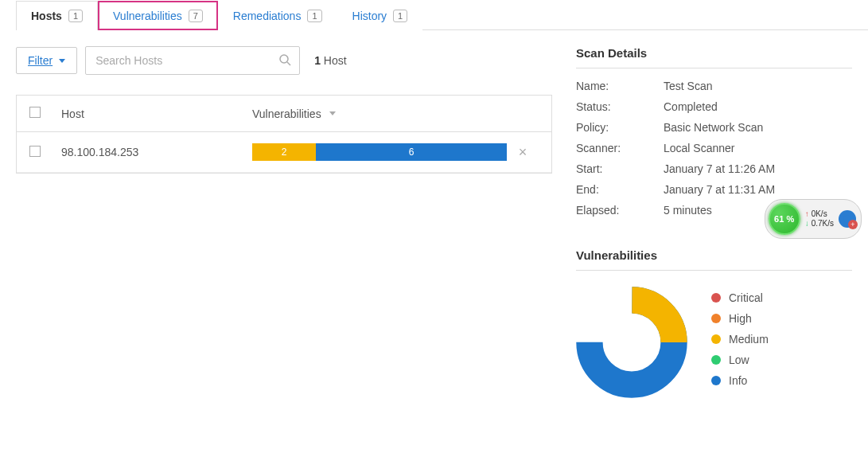 The width and height of the screenshot is (868, 457). What do you see at coordinates (740, 298) in the screenshot?
I see `legend-item-critical: Critical` at bounding box center [740, 298].